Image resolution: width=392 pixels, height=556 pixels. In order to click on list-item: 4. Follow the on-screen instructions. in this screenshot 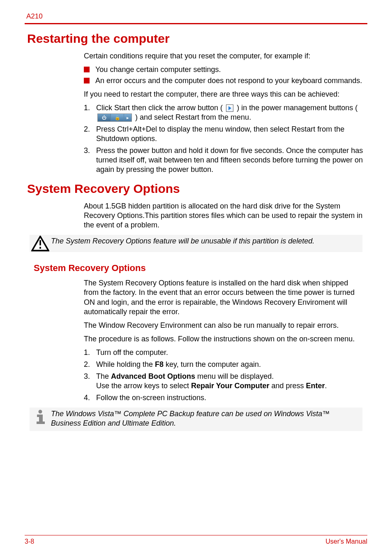, I will do `click(224, 398)`.